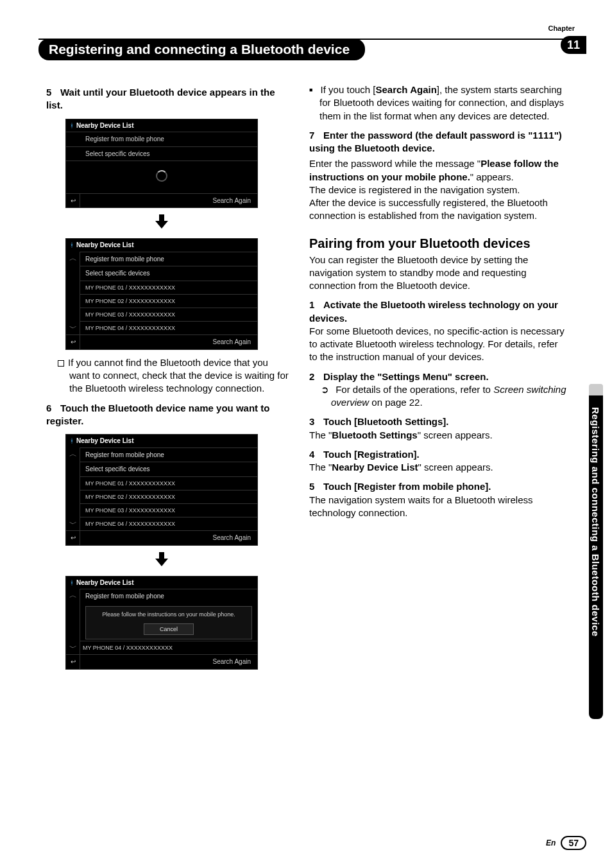 The image size is (612, 868). What do you see at coordinates (169, 623) in the screenshot?
I see `instruction-modal: Please follow the instructions on your m…` at bounding box center [169, 623].